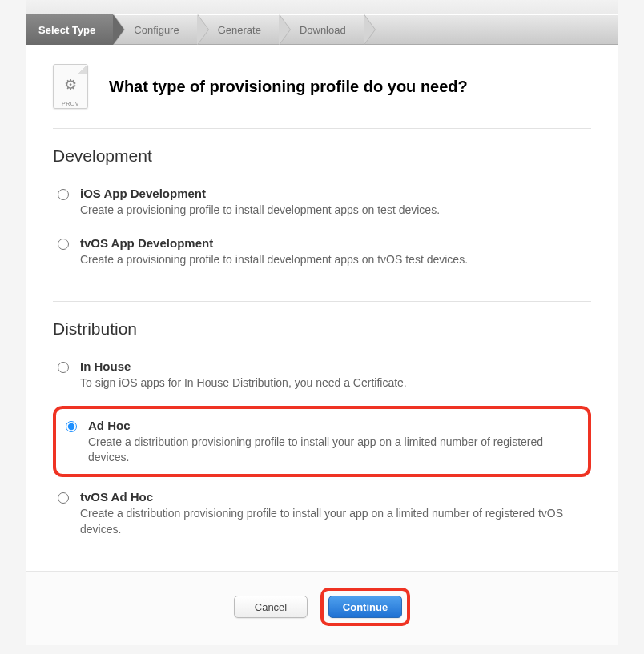 This screenshot has width=644, height=654. I want to click on step-download: Download, so click(321, 30).